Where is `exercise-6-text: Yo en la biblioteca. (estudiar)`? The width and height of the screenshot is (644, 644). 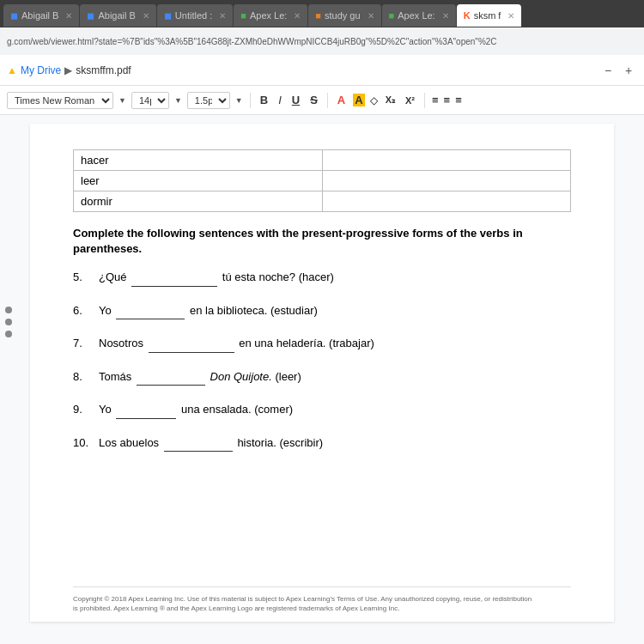
exercise-6-text: Yo en la biblioteca. (estudiar) is located at coordinates (208, 311).